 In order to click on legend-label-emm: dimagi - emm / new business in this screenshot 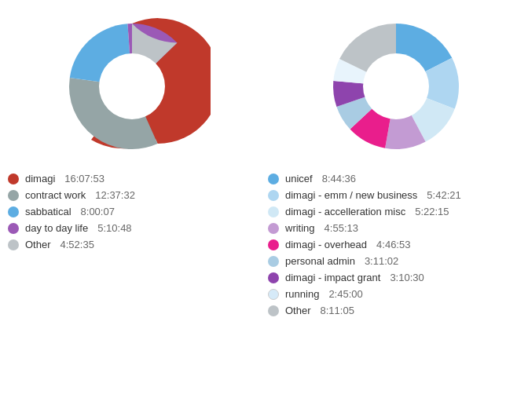, I will do `click(351, 195)`.